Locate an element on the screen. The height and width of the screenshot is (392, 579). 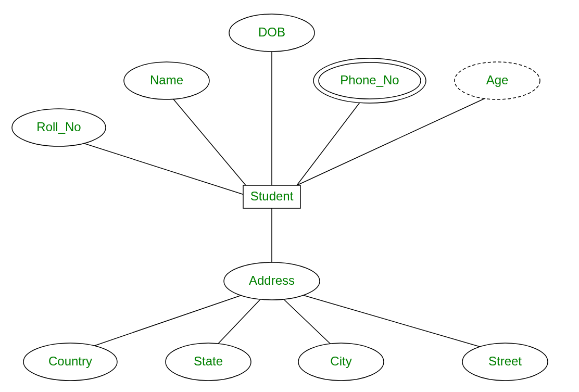
attr-street: Street is located at coordinates (505, 362).